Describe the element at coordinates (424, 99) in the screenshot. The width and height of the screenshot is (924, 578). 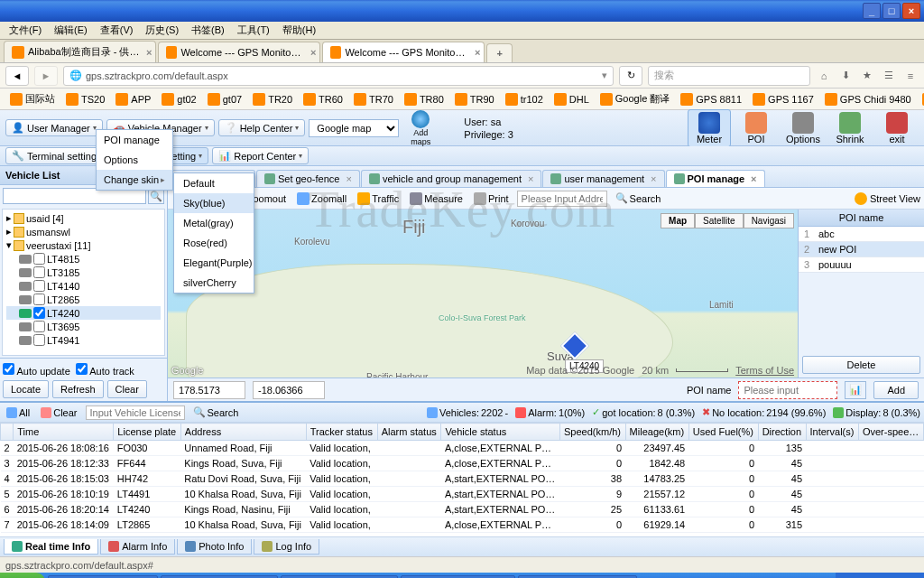
I see `bookmark-item: TR80` at that location.